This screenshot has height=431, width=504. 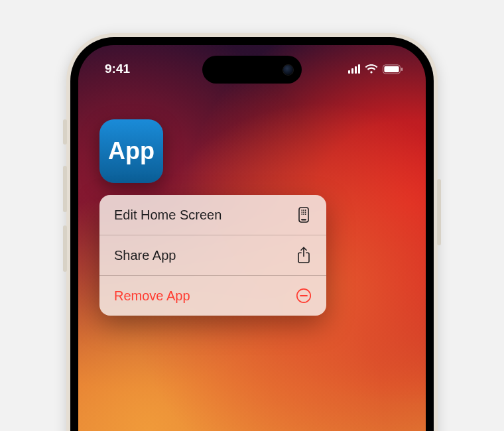 What do you see at coordinates (117, 69) in the screenshot?
I see `status-time: 9:41` at bounding box center [117, 69].